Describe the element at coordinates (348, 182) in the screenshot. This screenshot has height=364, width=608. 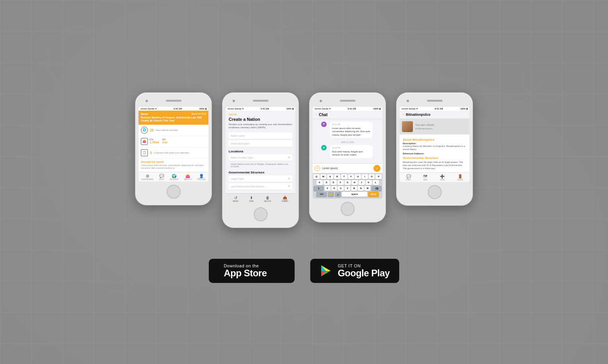
I see `key-g: G` at that location.